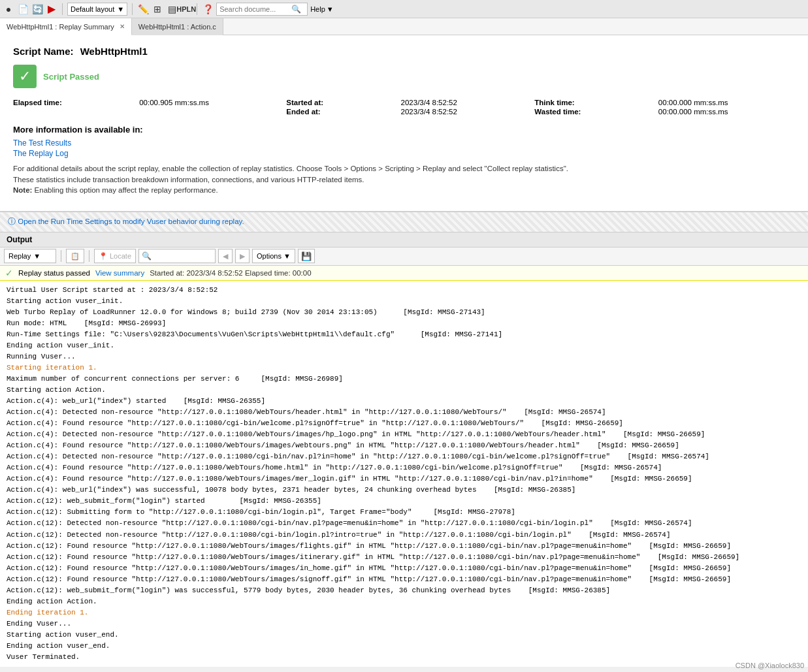 The height and width of the screenshot is (672, 808). I want to click on log-line: Vuser Terminated., so click(404, 657).